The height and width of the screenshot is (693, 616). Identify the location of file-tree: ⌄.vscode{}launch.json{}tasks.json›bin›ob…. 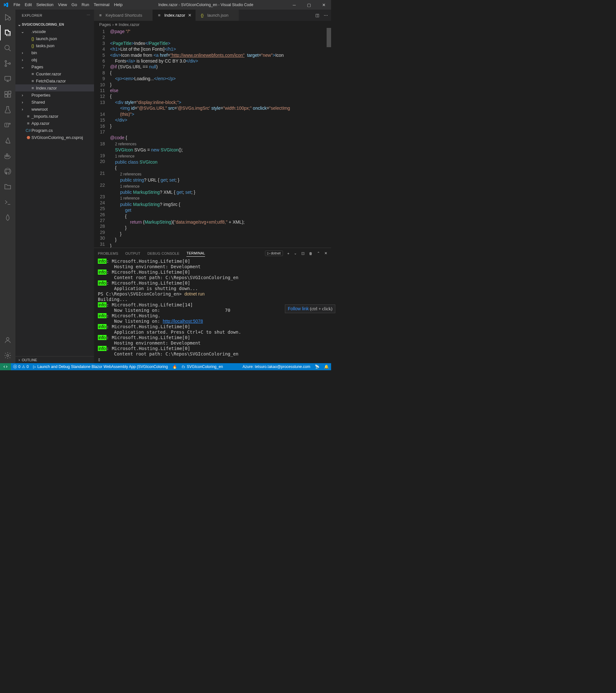
(55, 192).